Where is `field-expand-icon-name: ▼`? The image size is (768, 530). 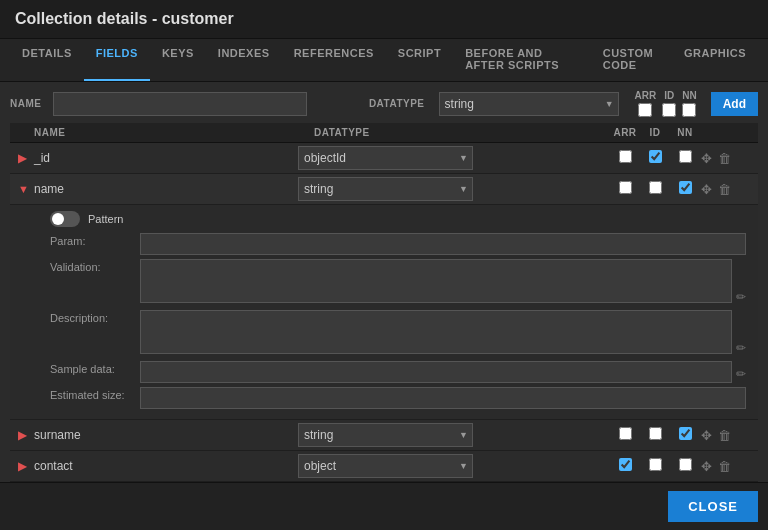
field-expand-icon-name: ▼ is located at coordinates (26, 189).